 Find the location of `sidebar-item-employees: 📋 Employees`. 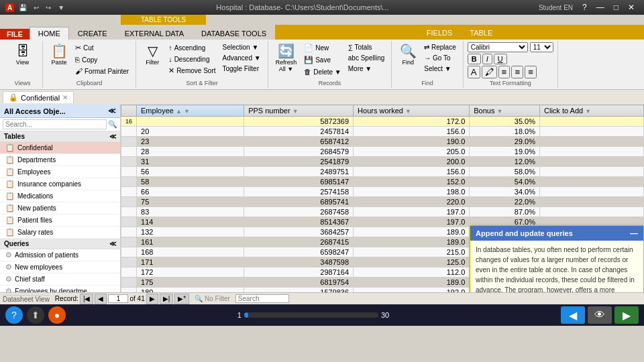

sidebar-item-employees: 📋 Employees is located at coordinates (60, 172).